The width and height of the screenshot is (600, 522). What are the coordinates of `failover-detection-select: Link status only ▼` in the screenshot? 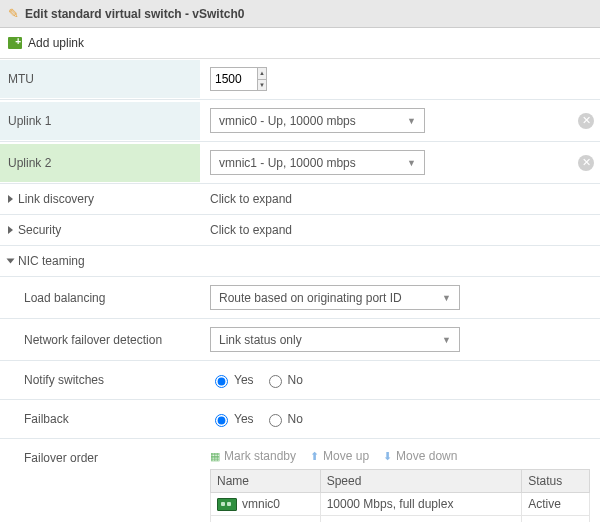 It's located at (335, 340).